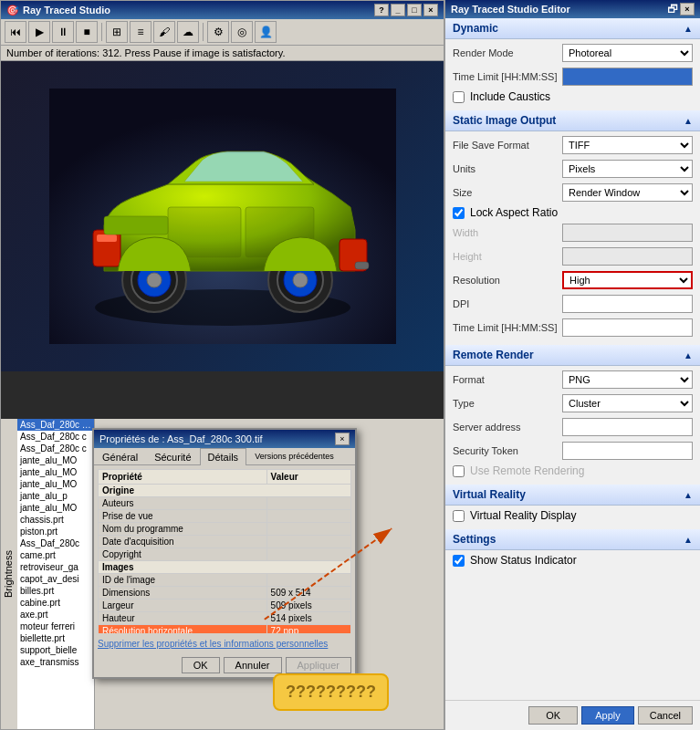  Describe the element at coordinates (224, 456) in the screenshot. I see `tab-details: Détails` at that location.